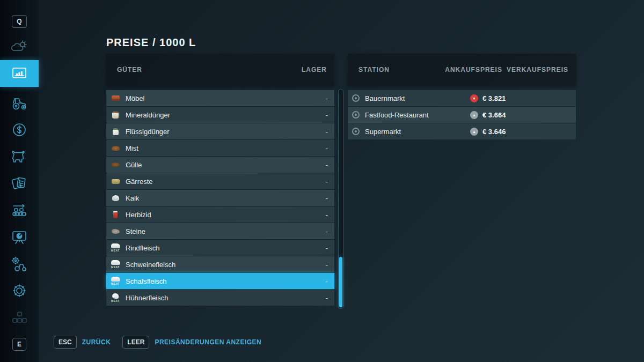 This screenshot has height=362, width=644. Describe the element at coordinates (220, 281) in the screenshot. I see `goods-row-schafsfleisch-selected: MEAT Schafsfleisch -` at that location.